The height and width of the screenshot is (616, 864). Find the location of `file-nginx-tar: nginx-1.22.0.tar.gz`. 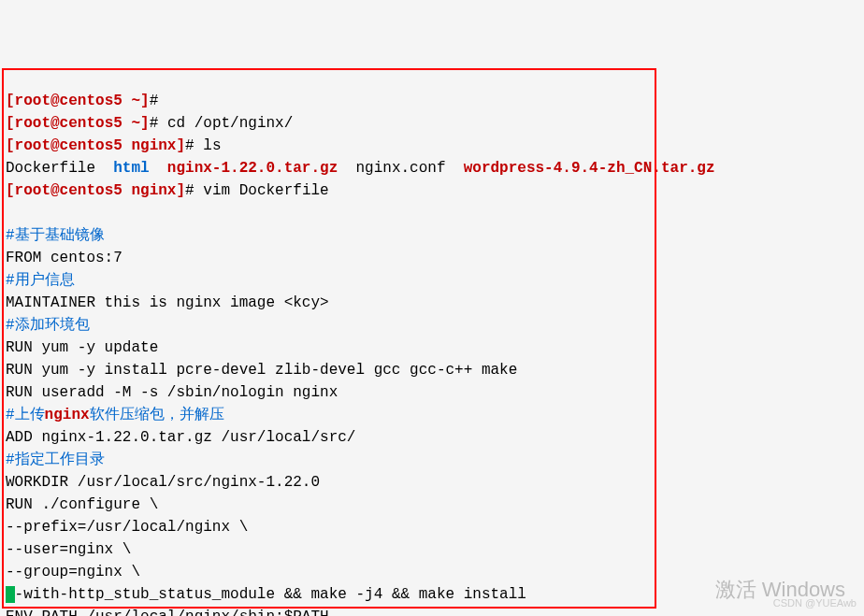

file-nginx-tar: nginx-1.22.0.tar.gz is located at coordinates (252, 168).